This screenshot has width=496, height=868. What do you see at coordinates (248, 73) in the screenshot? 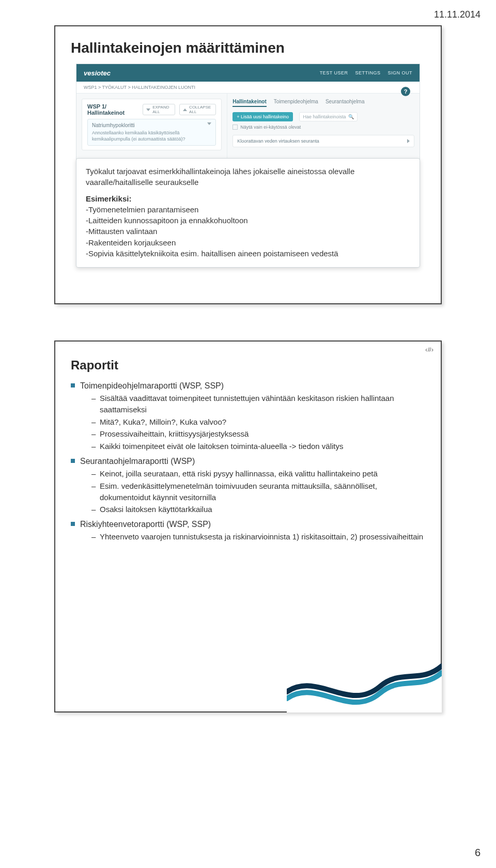
I see `app-topbar: vesiotec TEST USER SETTINGS SIGN OUT` at bounding box center [248, 73].